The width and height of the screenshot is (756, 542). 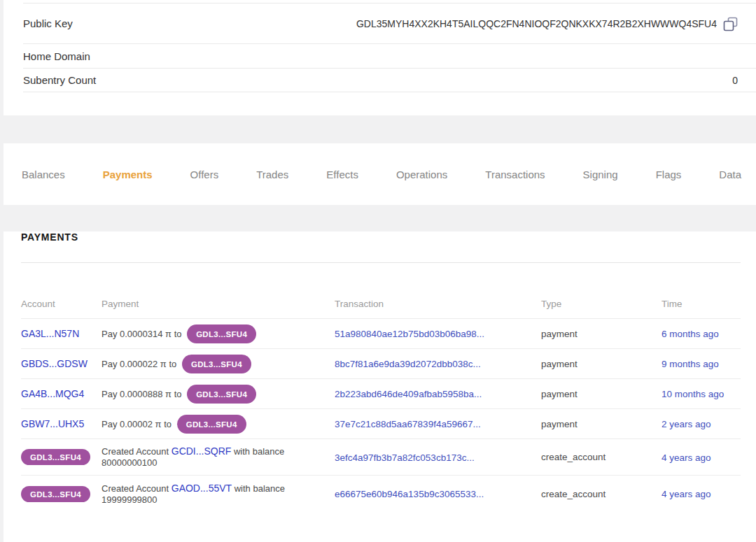 What do you see at coordinates (515, 175) in the screenshot?
I see `tab-transactions: Transactions` at bounding box center [515, 175].